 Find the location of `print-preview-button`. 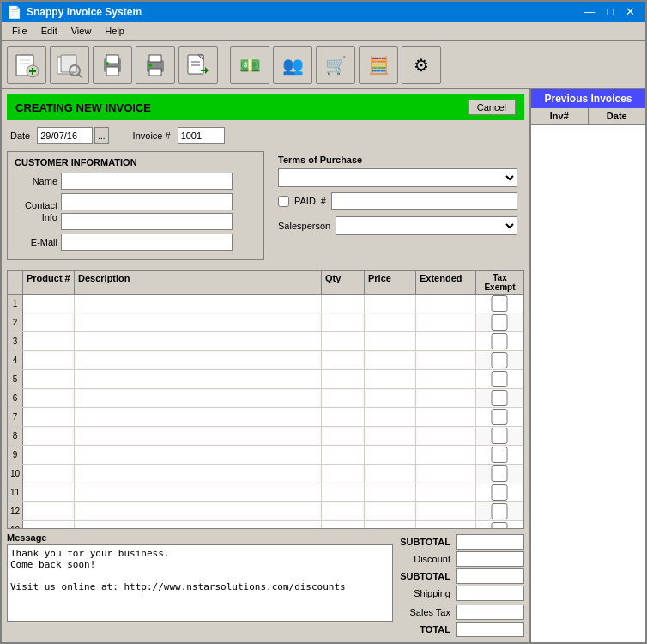

print-preview-button is located at coordinates (112, 65).